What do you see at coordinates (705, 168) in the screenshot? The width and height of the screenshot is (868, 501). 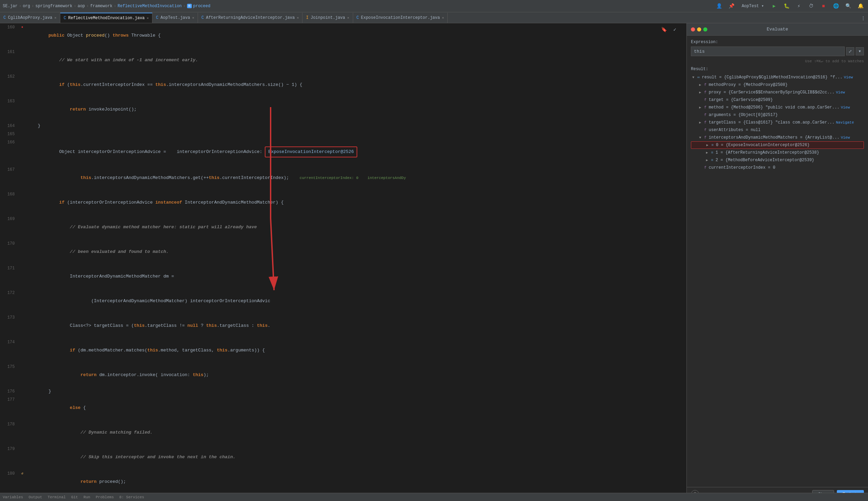 I see `tree-icon-currentindex: f` at bounding box center [705, 168].